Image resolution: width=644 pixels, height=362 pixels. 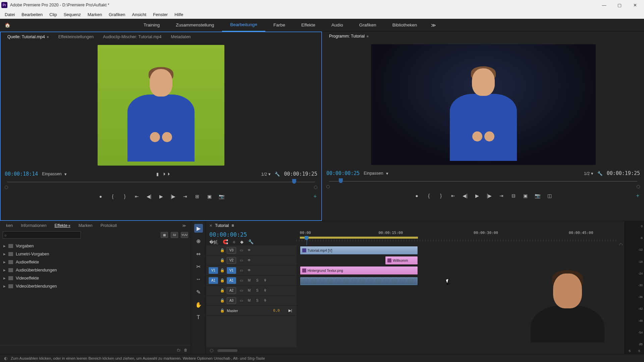 I want to click on source-scrubber, so click(x=161, y=182).